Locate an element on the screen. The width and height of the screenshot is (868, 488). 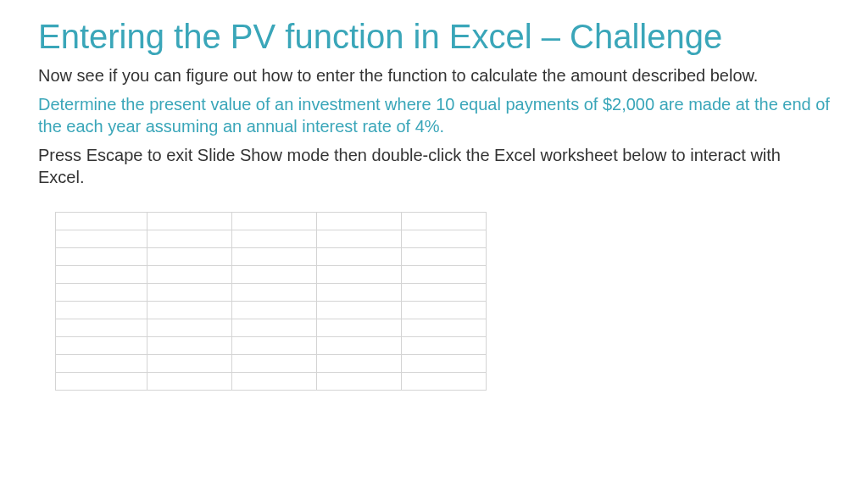
slide-title: Entering the PV function in Excel – Chal… is located at coordinates (434, 36).